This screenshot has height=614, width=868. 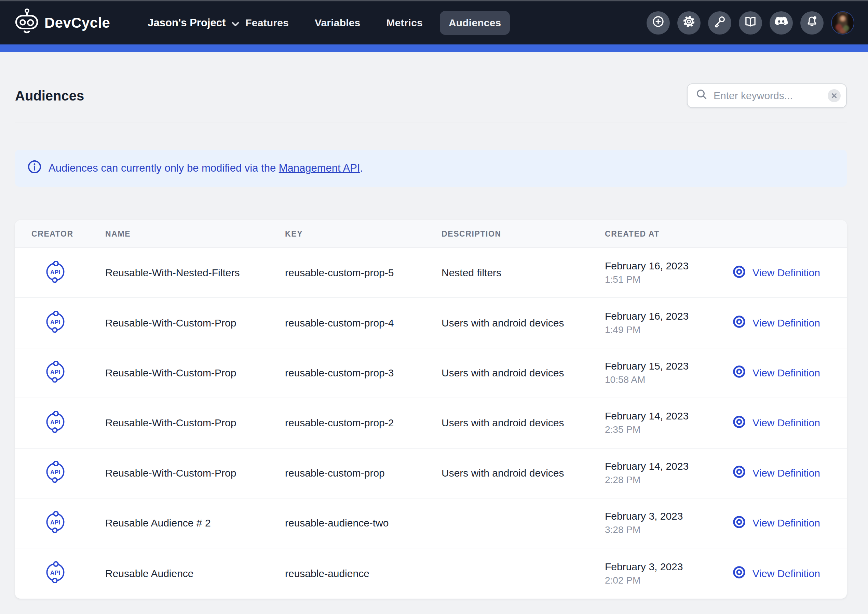 I want to click on audience-description: Nested filters, so click(x=523, y=273).